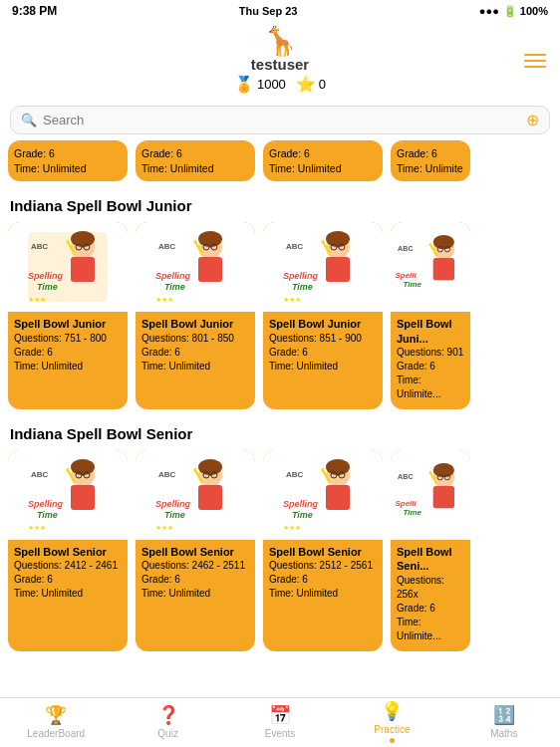 This screenshot has width=560, height=747. What do you see at coordinates (195, 580) in the screenshot?
I see `senior-card-grade-2: Grade: 6` at bounding box center [195, 580].